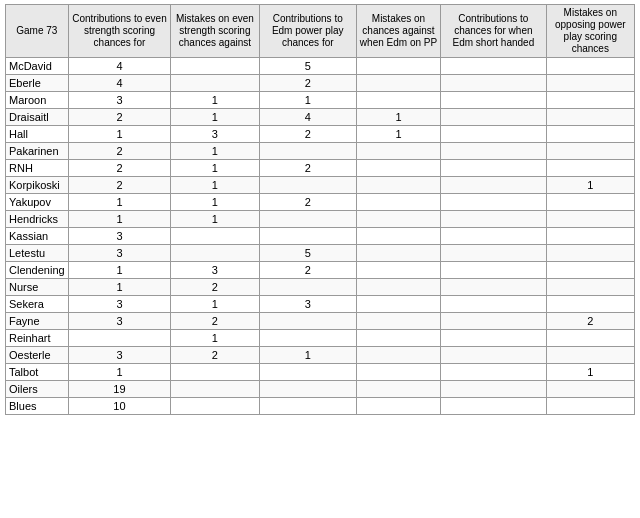 This screenshot has height=518, width=640. Describe the element at coordinates (38, 372) in the screenshot. I see `player-name: Talbot` at that location.